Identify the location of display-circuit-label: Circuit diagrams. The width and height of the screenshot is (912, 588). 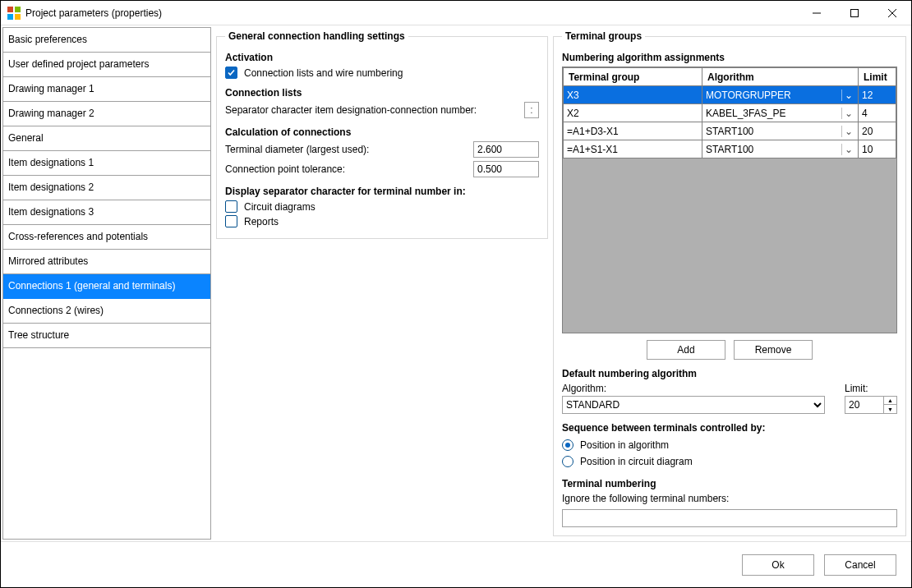
(279, 207).